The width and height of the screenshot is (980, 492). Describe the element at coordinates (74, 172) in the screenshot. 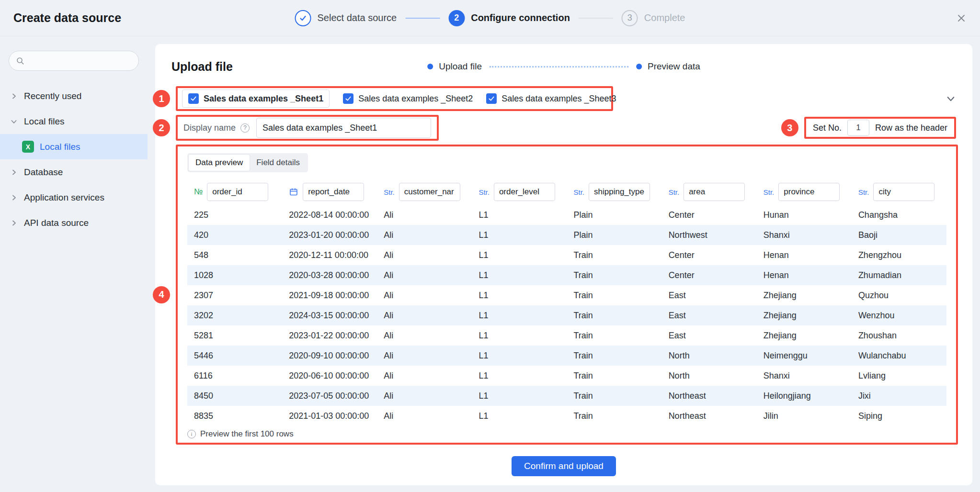

I see `sidebar-item-database: Database` at that location.